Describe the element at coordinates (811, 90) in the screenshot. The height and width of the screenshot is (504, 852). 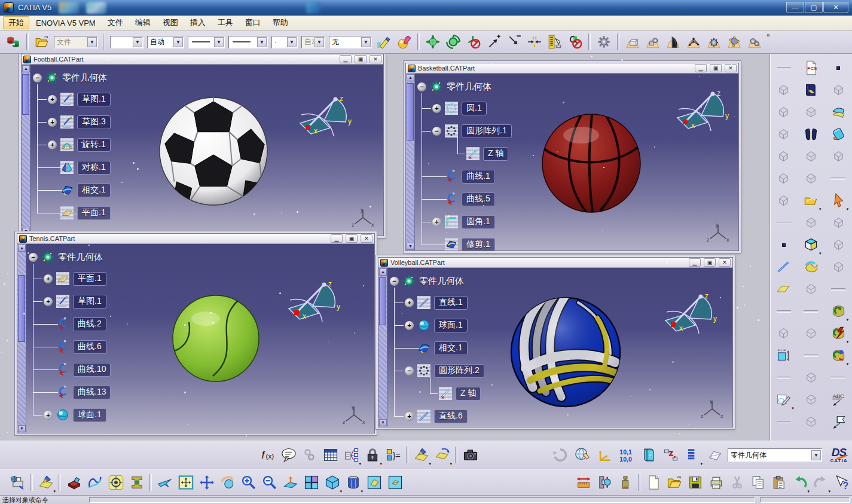
I see `blue-book-icon` at that location.